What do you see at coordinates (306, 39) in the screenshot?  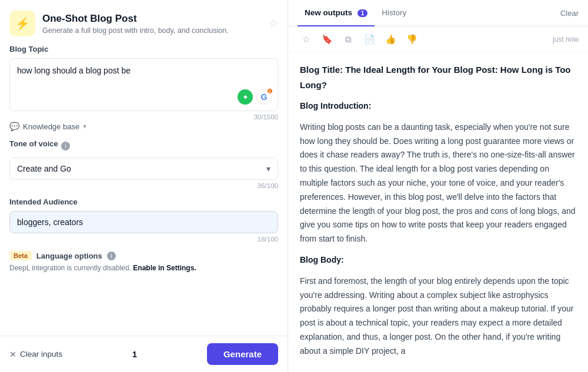 I see `star-icon: ☆` at bounding box center [306, 39].